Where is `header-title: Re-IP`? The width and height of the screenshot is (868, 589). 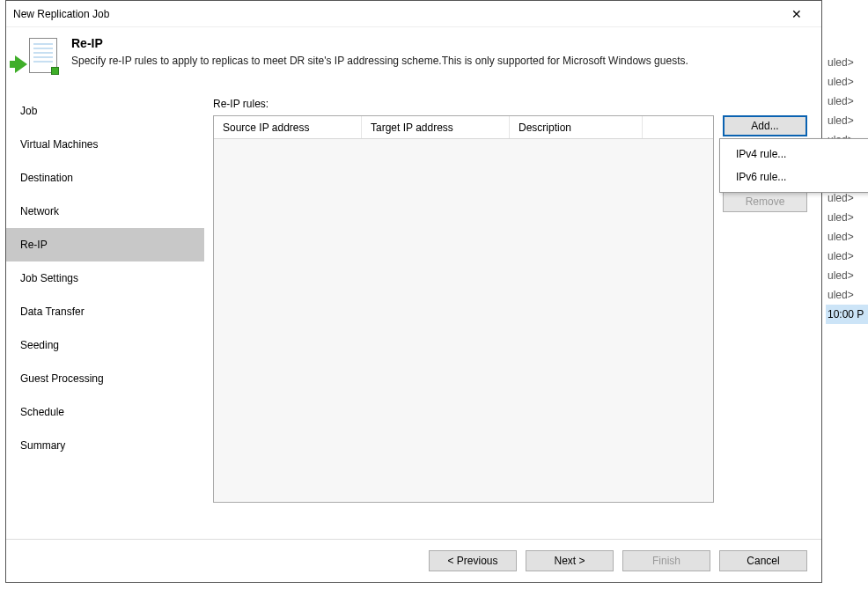 header-title: Re-IP is located at coordinates (380, 43).